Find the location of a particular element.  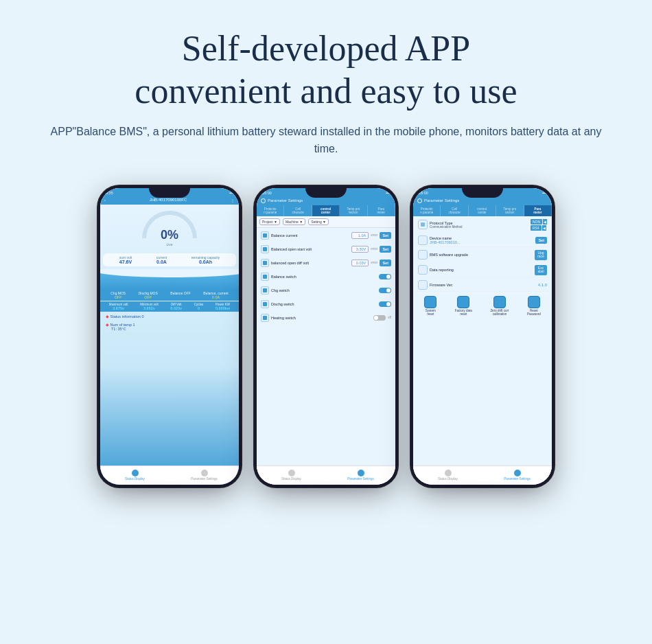

reset-password-btn: ResetPassword is located at coordinates (534, 306).